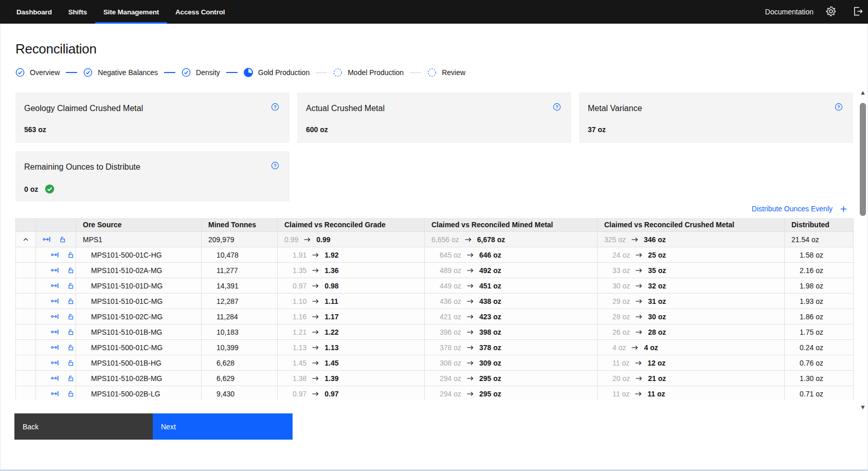 The height and width of the screenshot is (471, 868). Describe the element at coordinates (201, 73) in the screenshot. I see `step-density: Density` at that location.